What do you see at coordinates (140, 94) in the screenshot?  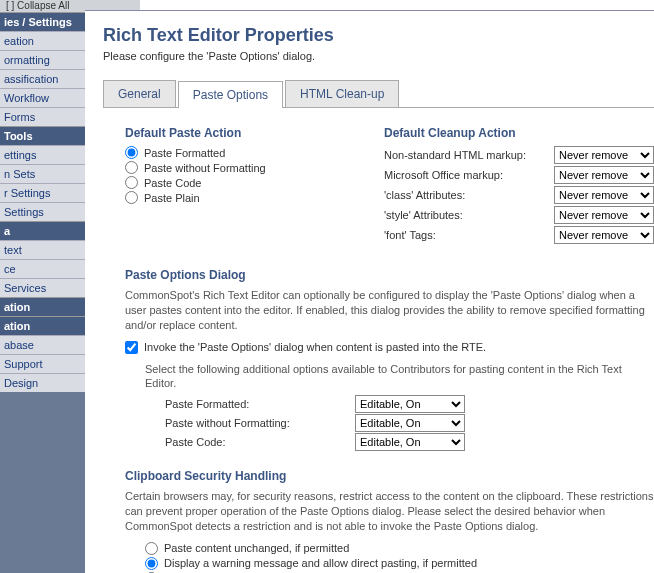 I see `tab-general: General` at bounding box center [140, 94].